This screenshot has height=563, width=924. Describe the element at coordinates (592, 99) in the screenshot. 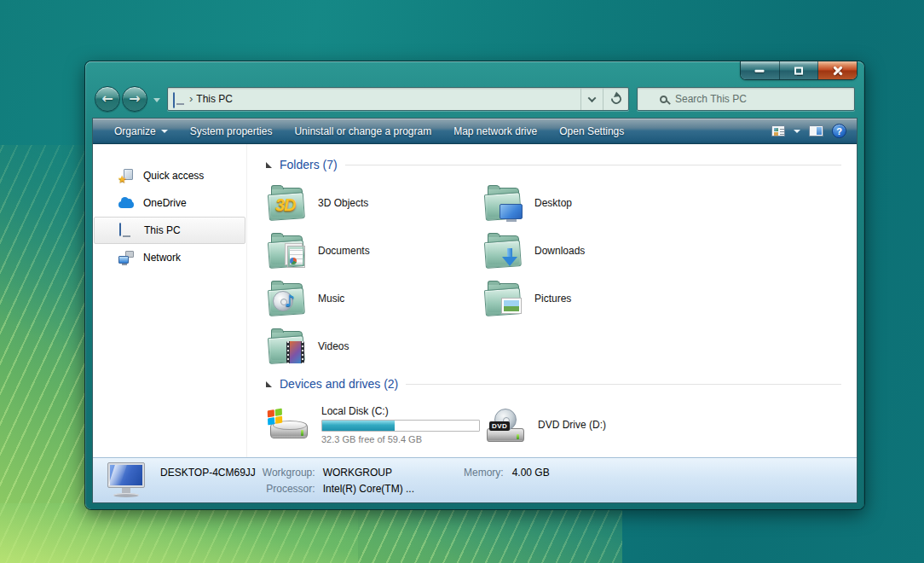

I see `address-dropdown-button` at that location.